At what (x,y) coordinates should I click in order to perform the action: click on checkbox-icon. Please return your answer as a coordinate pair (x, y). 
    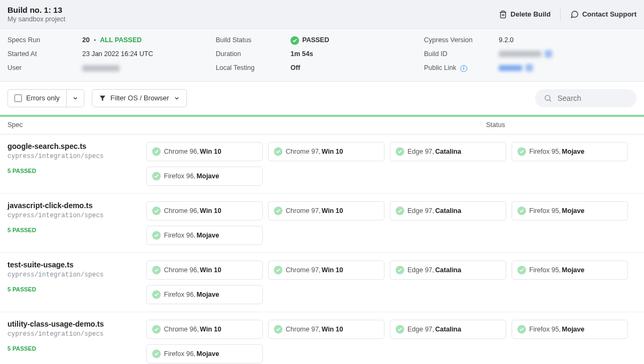
    Looking at the image, I should click on (18, 98).